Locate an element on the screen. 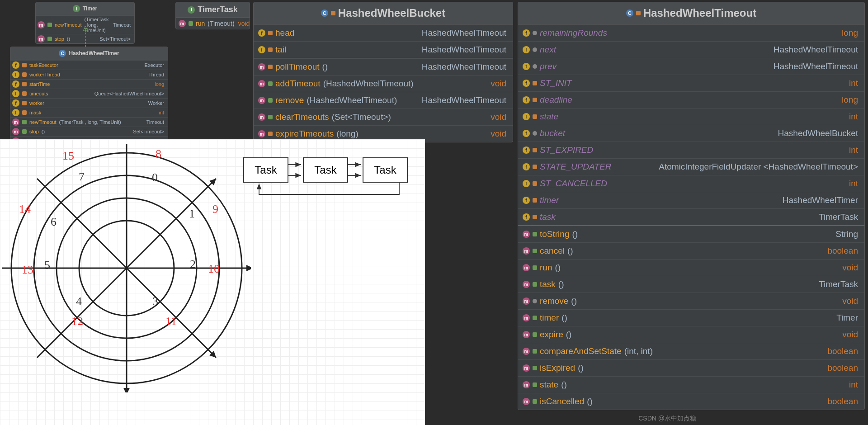  member-type: Set<Timeout> is located at coordinates (148, 132).